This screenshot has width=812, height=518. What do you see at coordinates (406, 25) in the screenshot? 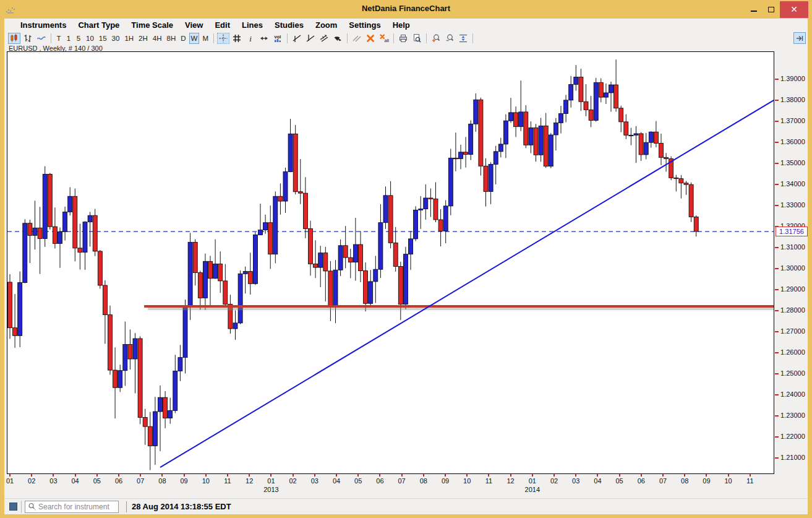
I see `menu-bar: InstrumentsChart TypeTime ScaleViewEditL…` at bounding box center [406, 25].